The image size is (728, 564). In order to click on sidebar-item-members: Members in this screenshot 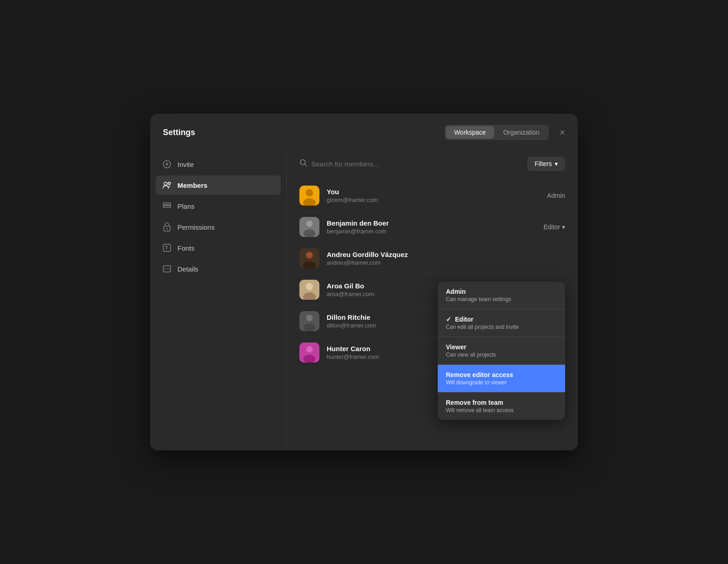, I will do `click(218, 185)`.